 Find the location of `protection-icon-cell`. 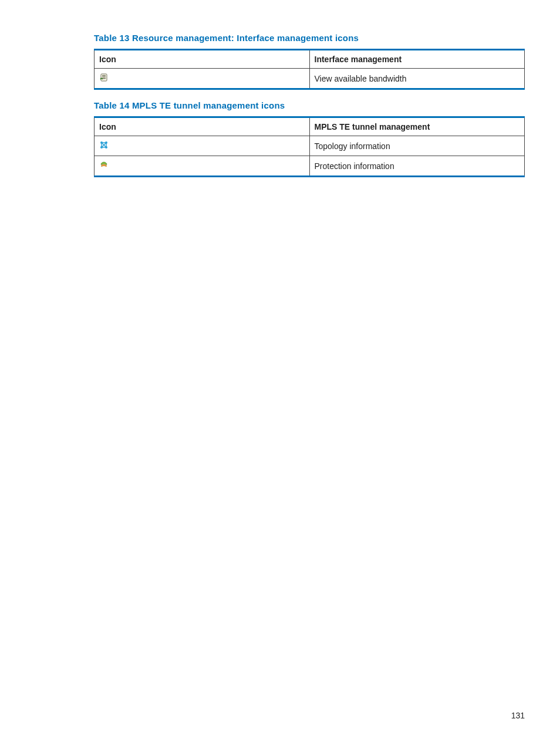

protection-icon-cell is located at coordinates (202, 167).